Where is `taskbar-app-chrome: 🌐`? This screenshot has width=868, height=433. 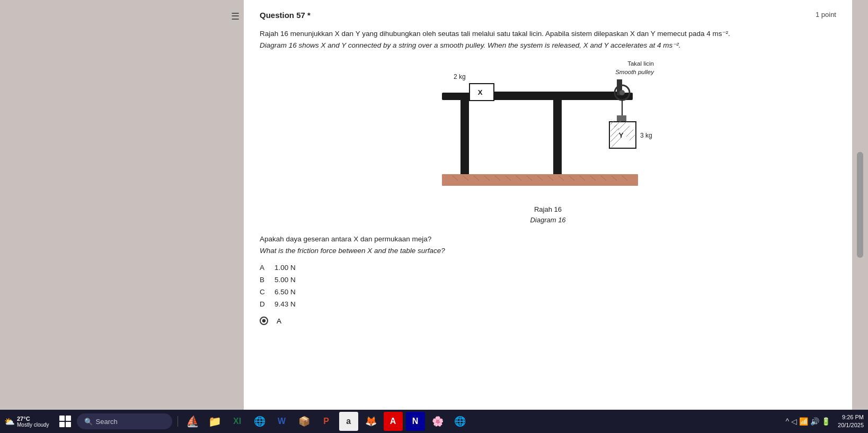 taskbar-app-chrome: 🌐 is located at coordinates (460, 421).